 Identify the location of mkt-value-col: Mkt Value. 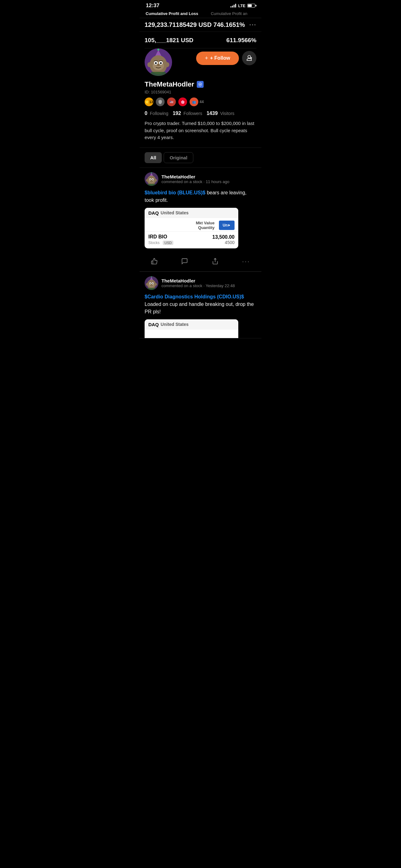
(205, 223).